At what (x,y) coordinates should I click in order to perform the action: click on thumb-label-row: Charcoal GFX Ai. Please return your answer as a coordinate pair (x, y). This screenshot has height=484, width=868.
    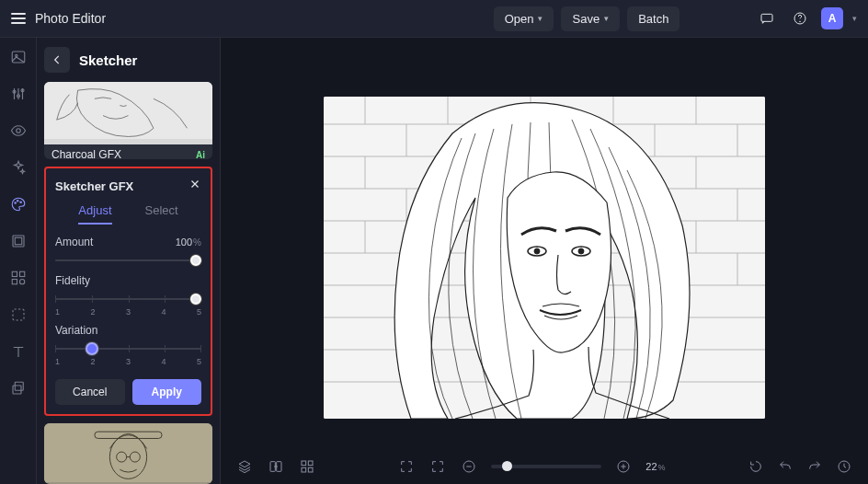
    Looking at the image, I should click on (129, 152).